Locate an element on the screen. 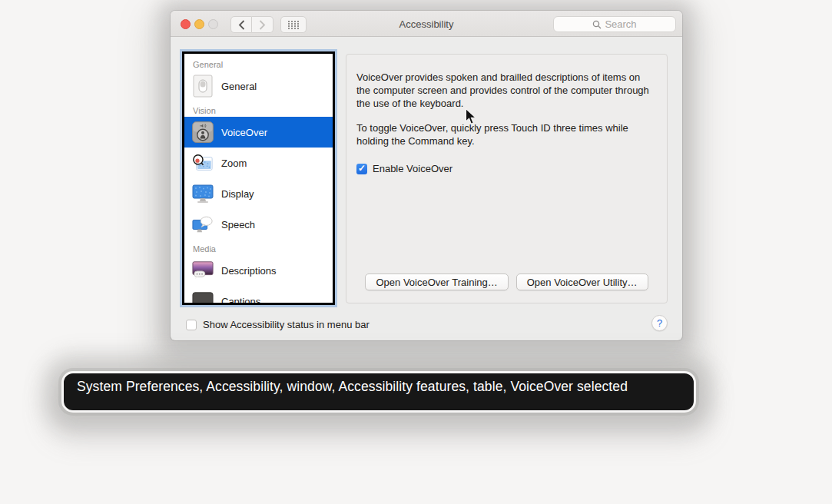  section-header-media: Media is located at coordinates (258, 247).